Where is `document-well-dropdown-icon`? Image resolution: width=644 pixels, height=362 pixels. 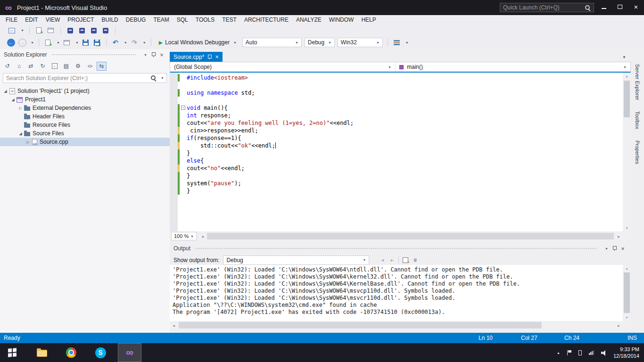 document-well-dropdown-icon is located at coordinates (624, 58).